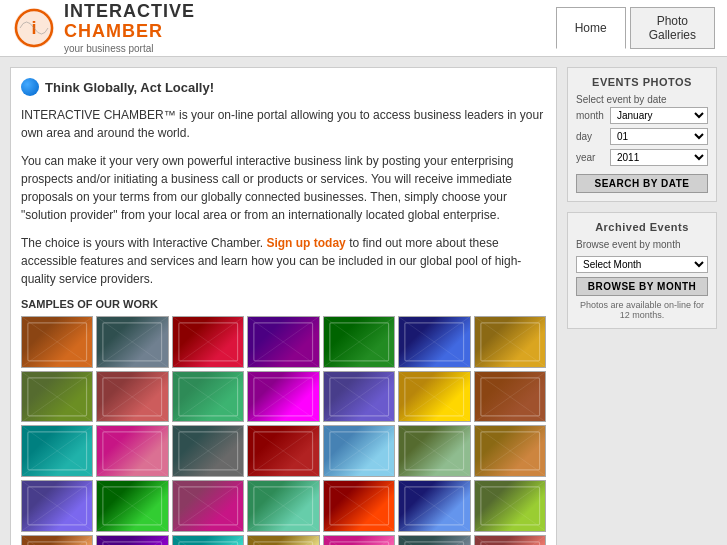 This screenshot has height=545, width=727. What do you see at coordinates (284, 261) in the screenshot?
I see `paragraph-3: The choice is yours with Interactive Cha…` at bounding box center [284, 261].